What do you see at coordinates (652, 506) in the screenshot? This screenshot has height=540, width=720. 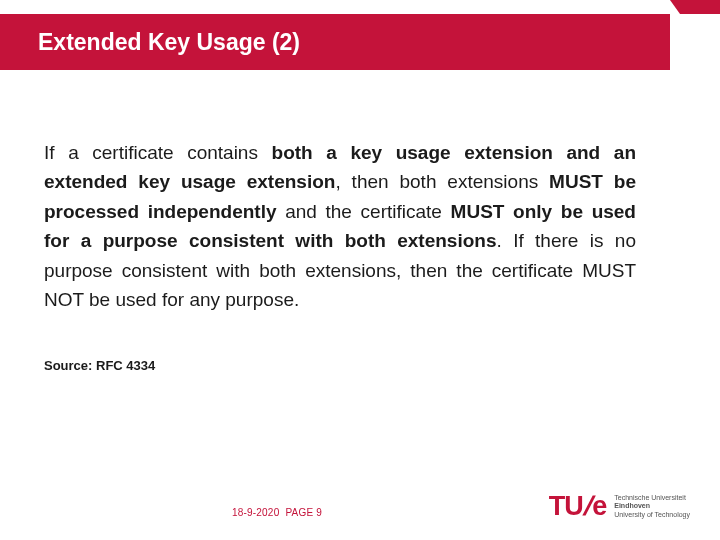 I see `logo-line2: Eindhoven` at bounding box center [652, 506].